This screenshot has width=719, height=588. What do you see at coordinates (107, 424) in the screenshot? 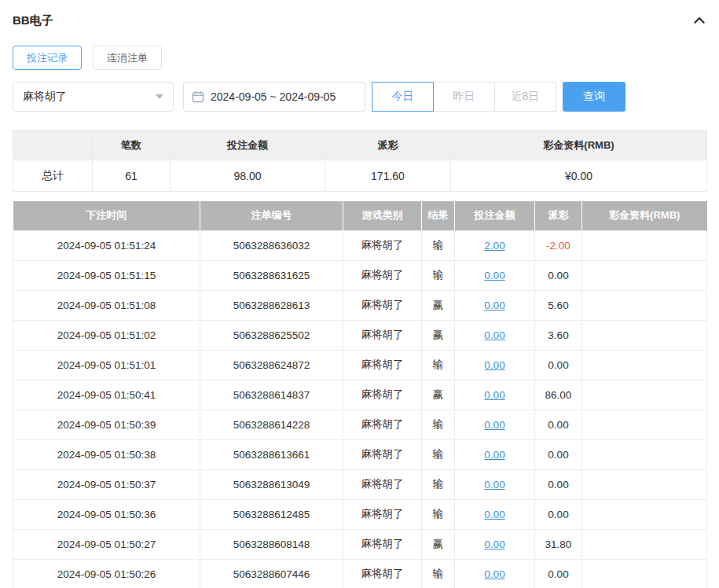
I see `bet-time-cell: 2024-09-05 01:50:39` at bounding box center [107, 424].